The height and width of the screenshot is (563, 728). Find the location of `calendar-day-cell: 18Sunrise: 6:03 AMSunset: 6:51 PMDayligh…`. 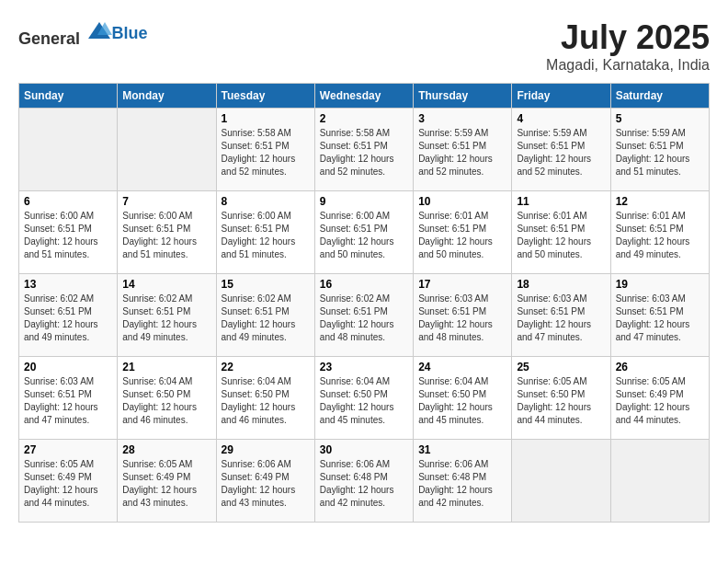

calendar-day-cell: 18Sunrise: 6:03 AMSunset: 6:51 PMDayligh… is located at coordinates (561, 316).